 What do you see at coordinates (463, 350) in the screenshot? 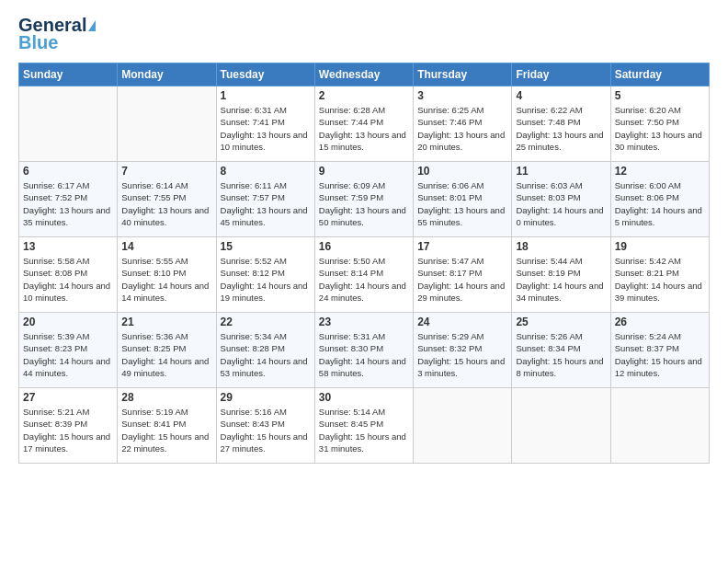
I see `calendar-cell: 24Sunrise: 5:29 AMSunset: 8:32 PMDayligh…` at bounding box center [463, 350].